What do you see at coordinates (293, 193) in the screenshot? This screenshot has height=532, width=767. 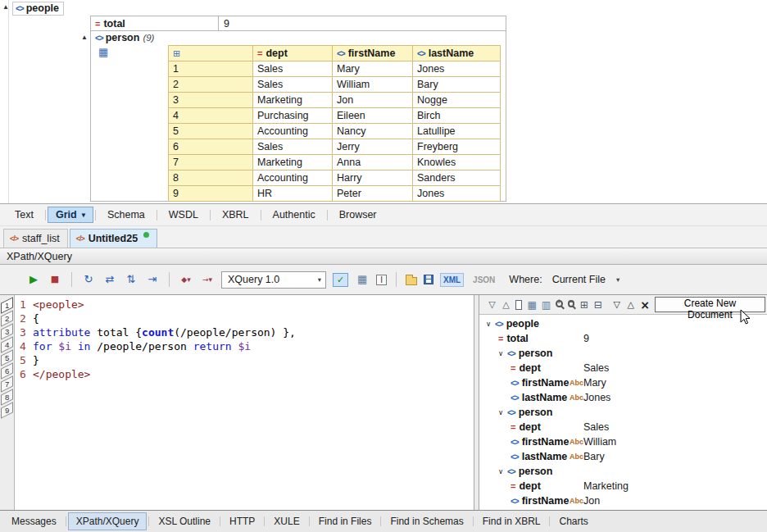 I see `data-cell: HR` at bounding box center [293, 193].